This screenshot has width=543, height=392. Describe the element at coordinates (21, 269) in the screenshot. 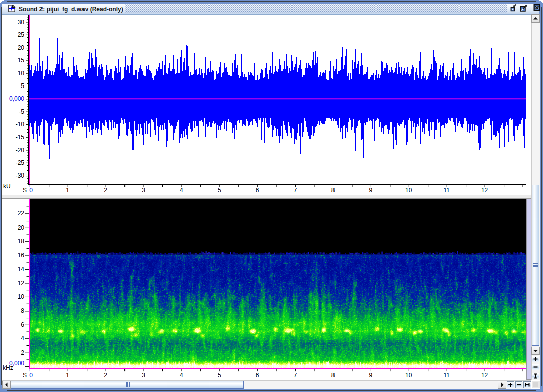

I see `svg-text: 14` at that location.